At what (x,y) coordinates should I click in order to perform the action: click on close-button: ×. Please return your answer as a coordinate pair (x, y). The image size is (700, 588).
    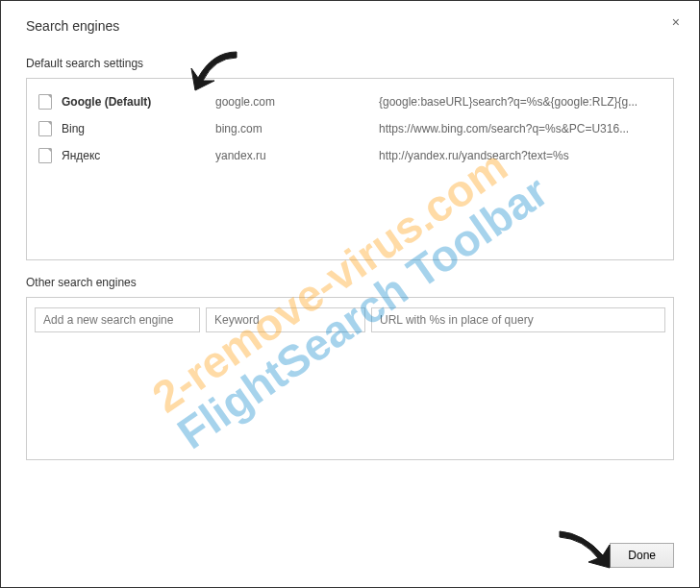
    Looking at the image, I should click on (676, 22).